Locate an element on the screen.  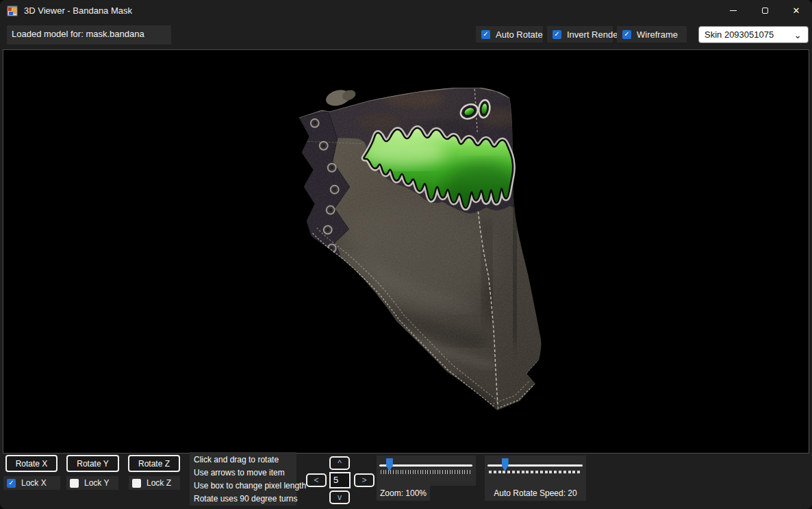
lock-z-checkbox-group: ✓ Lock Z is located at coordinates (155, 483).